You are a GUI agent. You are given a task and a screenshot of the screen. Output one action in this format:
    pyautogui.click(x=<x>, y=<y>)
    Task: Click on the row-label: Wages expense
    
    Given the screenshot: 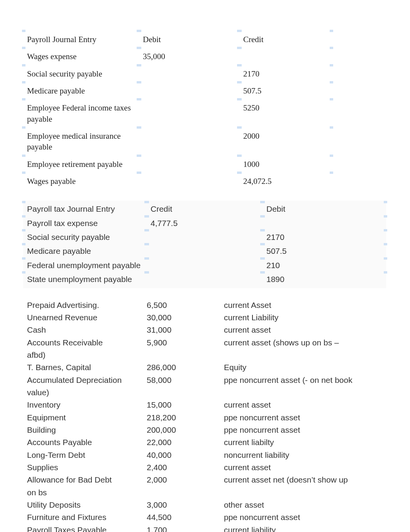 What is the action you would take?
    pyautogui.click(x=81, y=56)
    